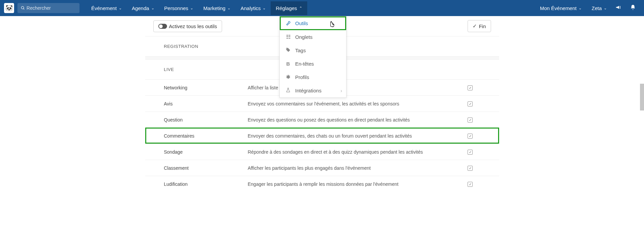  Describe the element at coordinates (633, 8) in the screenshot. I see `bell-icon` at that location.